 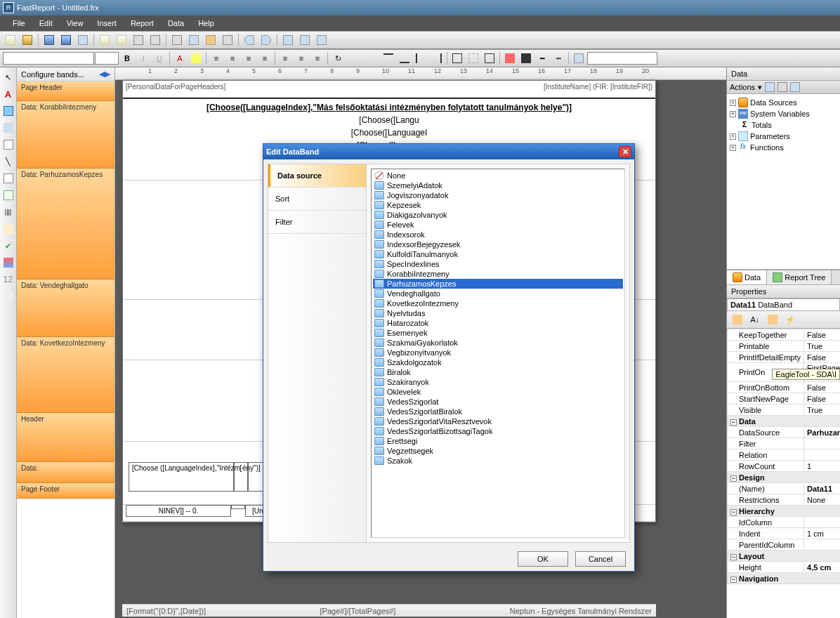 What do you see at coordinates (790, 320) in the screenshot?
I see `prop-events-button: ⚡` at bounding box center [790, 320].